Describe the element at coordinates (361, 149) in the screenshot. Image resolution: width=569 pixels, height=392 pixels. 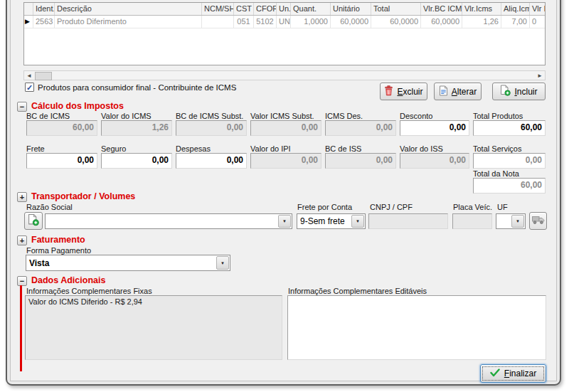
I see `bc-iss-label: BC de ISS` at that location.